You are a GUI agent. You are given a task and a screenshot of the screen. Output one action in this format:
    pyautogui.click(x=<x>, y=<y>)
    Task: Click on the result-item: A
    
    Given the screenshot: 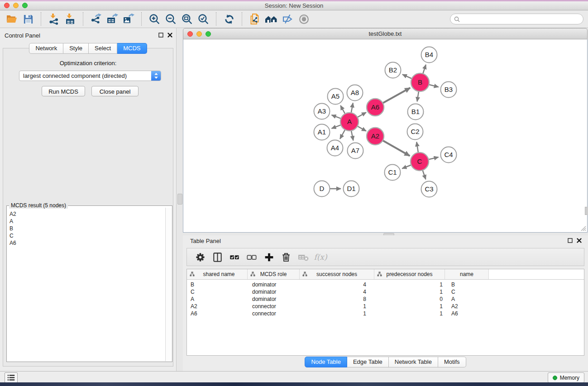 What is the action you would take?
    pyautogui.click(x=87, y=221)
    